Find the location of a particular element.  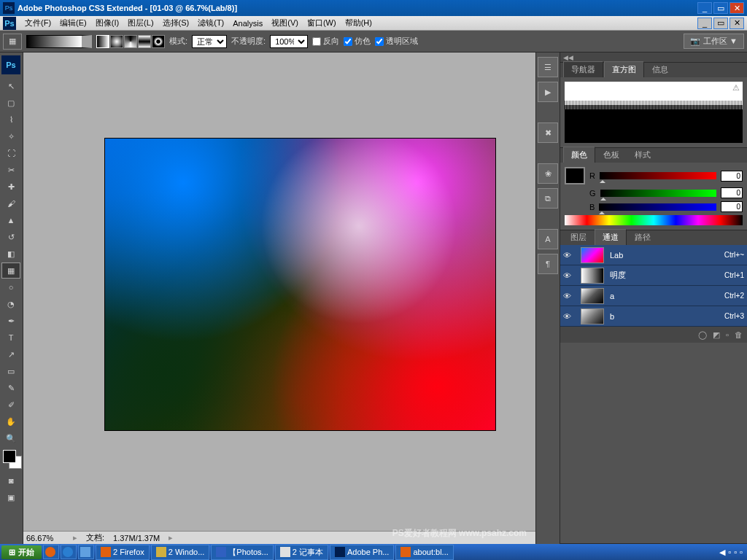

new-channel-icon: ▫ is located at coordinates (727, 335).